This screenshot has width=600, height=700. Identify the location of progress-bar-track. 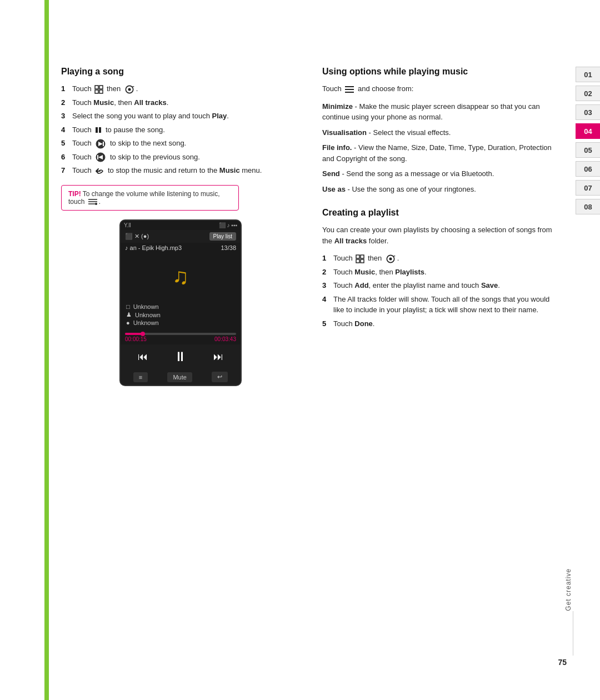
(181, 334).